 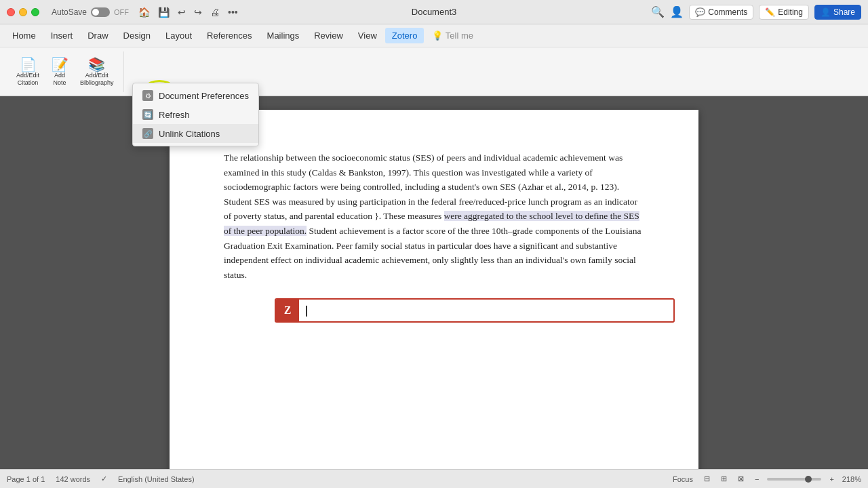 I want to click on maximize-button, so click(x=35, y=12).